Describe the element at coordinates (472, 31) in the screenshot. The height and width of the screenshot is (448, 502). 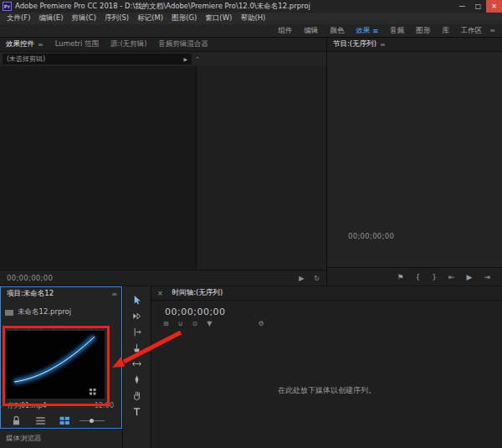
I see `workspace-label: 工作区` at that location.